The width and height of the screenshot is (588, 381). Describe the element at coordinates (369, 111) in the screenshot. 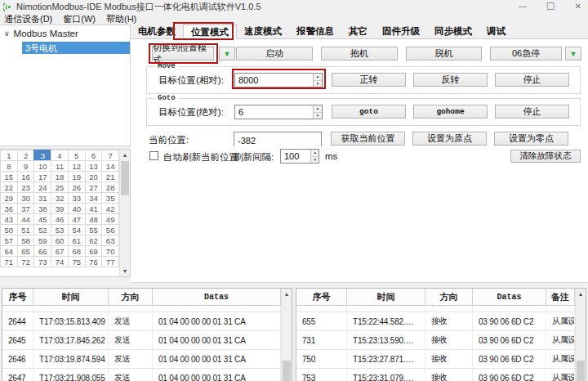

I see `goto-button: goto` at that location.